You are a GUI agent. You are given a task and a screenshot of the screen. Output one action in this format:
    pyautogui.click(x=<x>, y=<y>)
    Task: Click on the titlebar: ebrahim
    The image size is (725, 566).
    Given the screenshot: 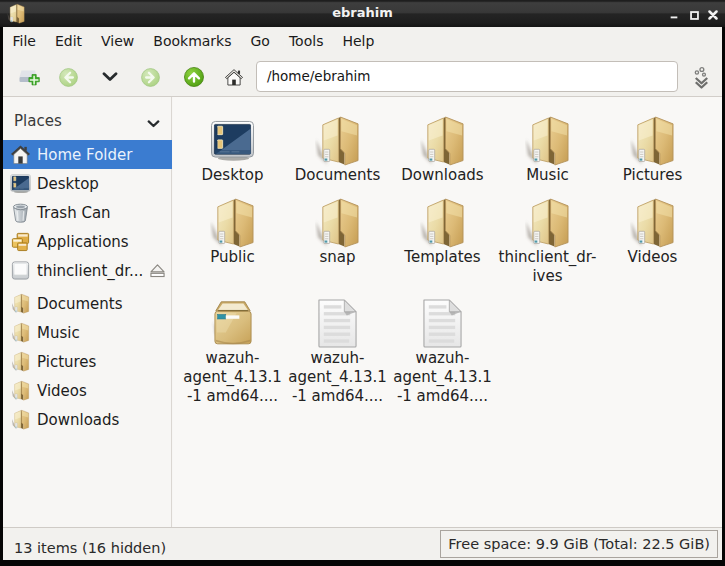 What is the action you would take?
    pyautogui.click(x=362, y=14)
    